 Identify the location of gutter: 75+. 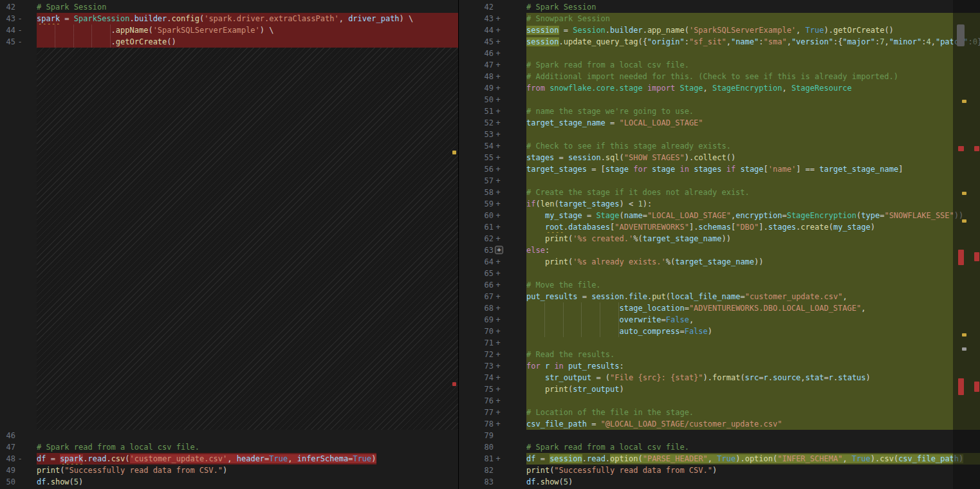
(493, 389).